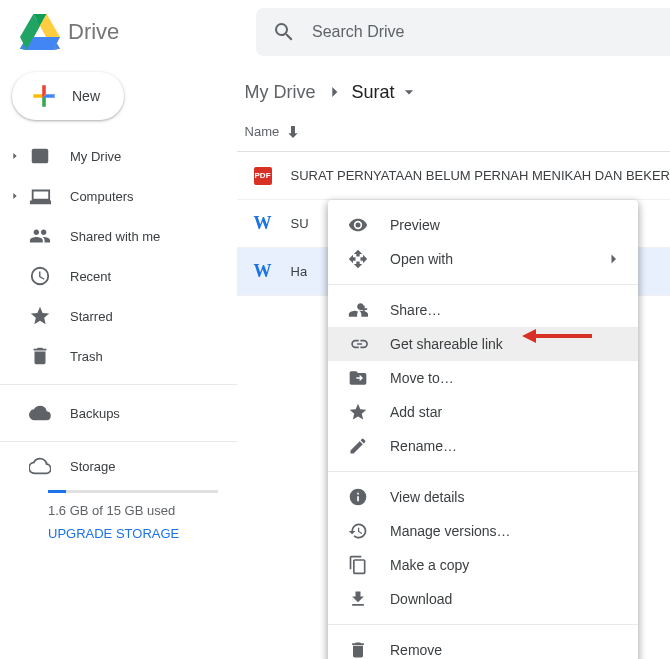  Describe the element at coordinates (483, 531) in the screenshot. I see `menu-manage-versions: Manage versions…` at that location.